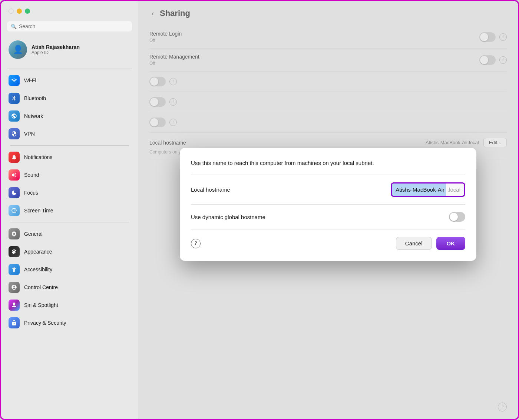 Image resolution: width=519 pixels, height=420 pixels. I want to click on hostname-suffix: .local, so click(455, 190).